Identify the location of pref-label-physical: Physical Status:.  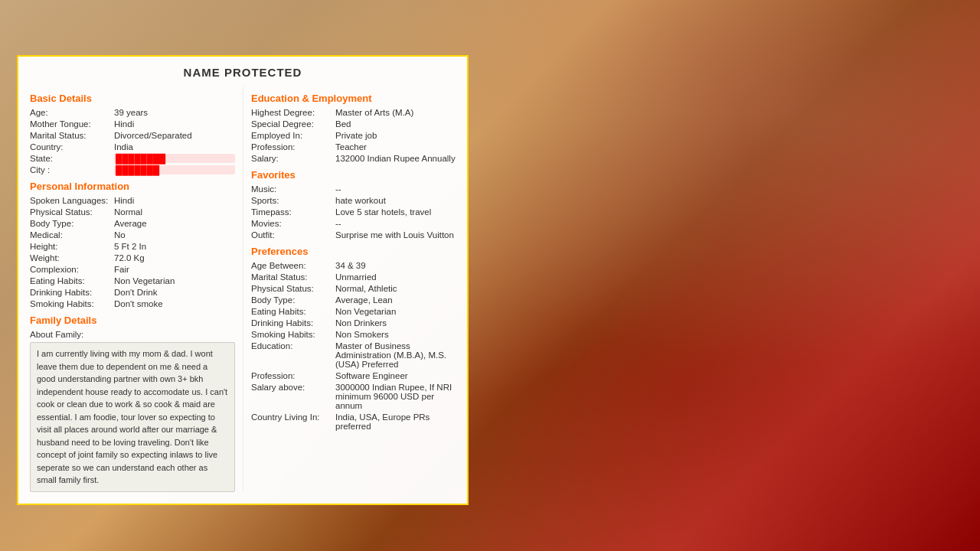
(293, 289).